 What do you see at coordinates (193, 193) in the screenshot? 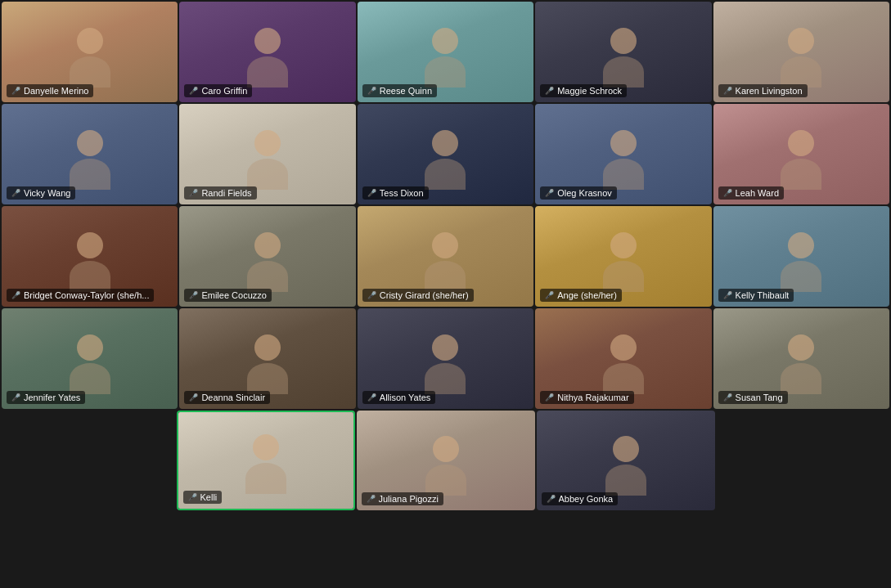
I see `mic-status-randi-fields: 🎤` at bounding box center [193, 193].